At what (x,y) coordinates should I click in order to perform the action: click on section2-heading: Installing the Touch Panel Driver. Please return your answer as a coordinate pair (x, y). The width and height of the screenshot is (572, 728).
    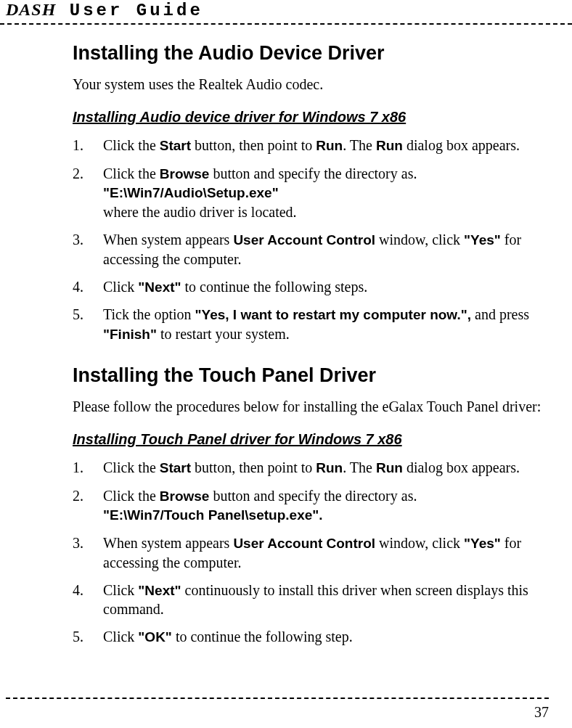
    Looking at the image, I should click on (309, 376).